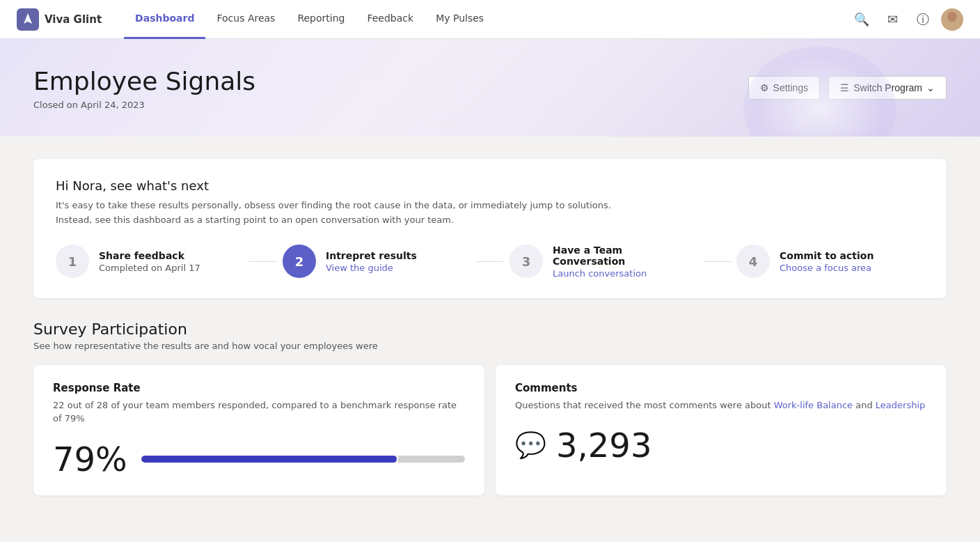 The width and height of the screenshot is (980, 542). Describe the element at coordinates (603, 262) in the screenshot. I see `step-3: 3 Have a Team Conversation Launch conver…` at that location.